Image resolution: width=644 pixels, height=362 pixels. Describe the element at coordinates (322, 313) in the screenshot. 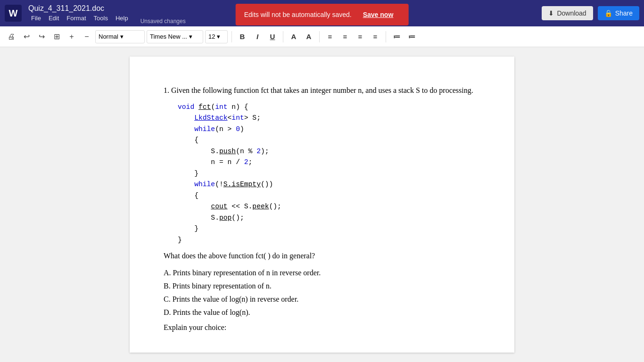

I see `q1-option-d: D. Prints the value of log(n).` at that location.